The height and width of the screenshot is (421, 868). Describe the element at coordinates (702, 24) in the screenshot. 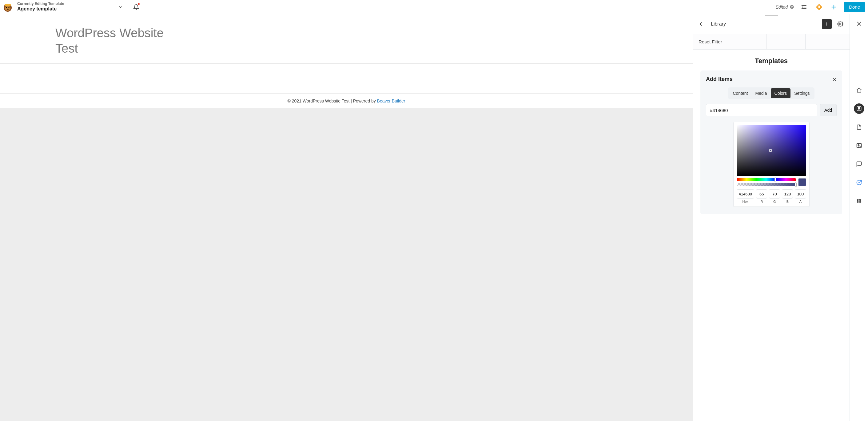

I see `arrow-left-icon` at that location.